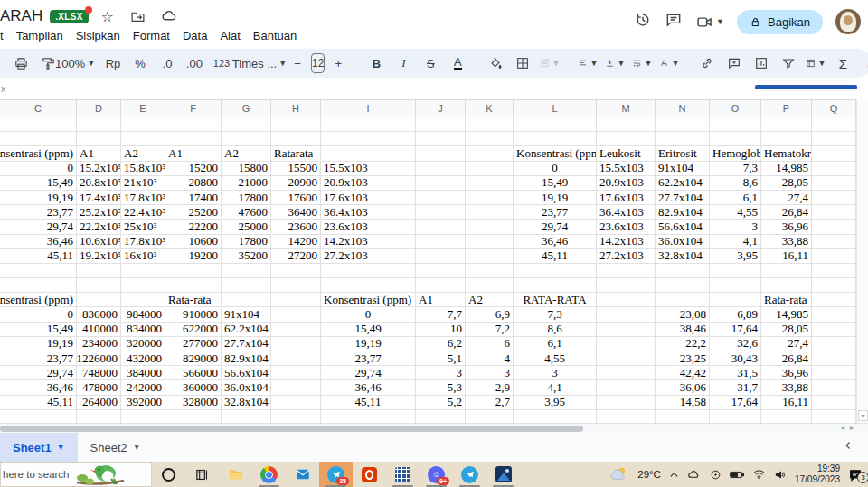  I want to click on cell: 45,11, so click(38, 257).